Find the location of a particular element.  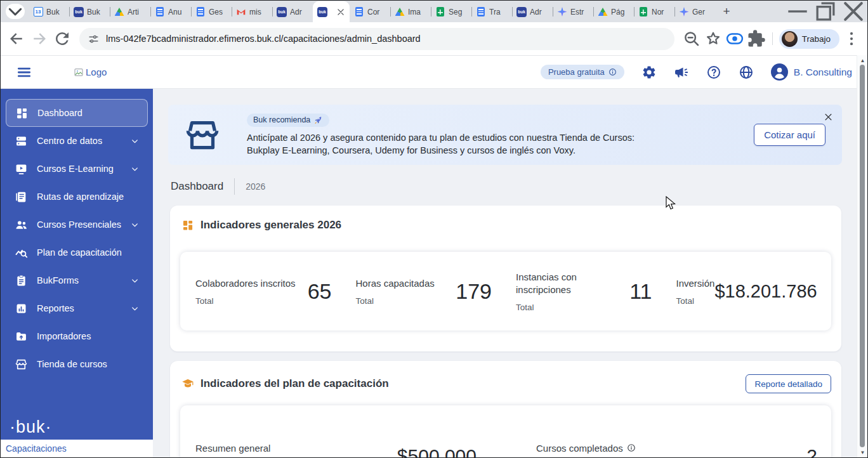

sidebar-item-cursos-e-learning: Cursos E-Learning is located at coordinates (77, 169).